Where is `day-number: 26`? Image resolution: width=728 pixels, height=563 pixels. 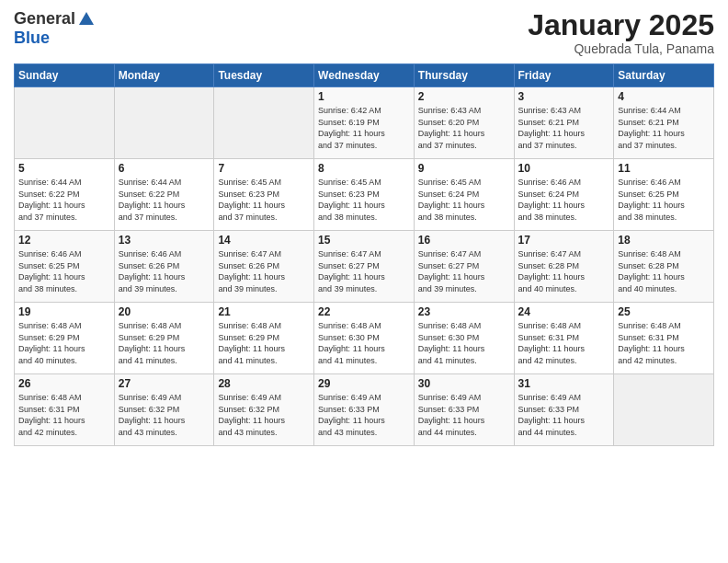
day-number: 26 is located at coordinates (64, 384).